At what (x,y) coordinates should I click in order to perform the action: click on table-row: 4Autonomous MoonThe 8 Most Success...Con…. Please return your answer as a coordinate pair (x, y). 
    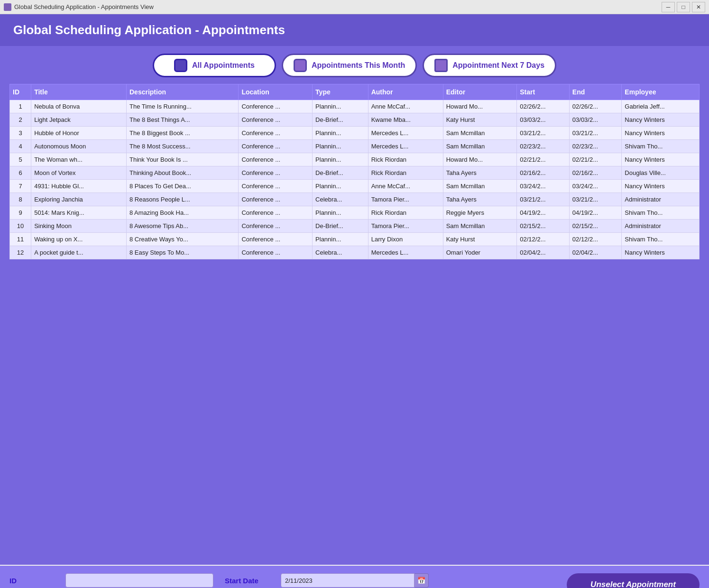
    Looking at the image, I should click on (355, 147).